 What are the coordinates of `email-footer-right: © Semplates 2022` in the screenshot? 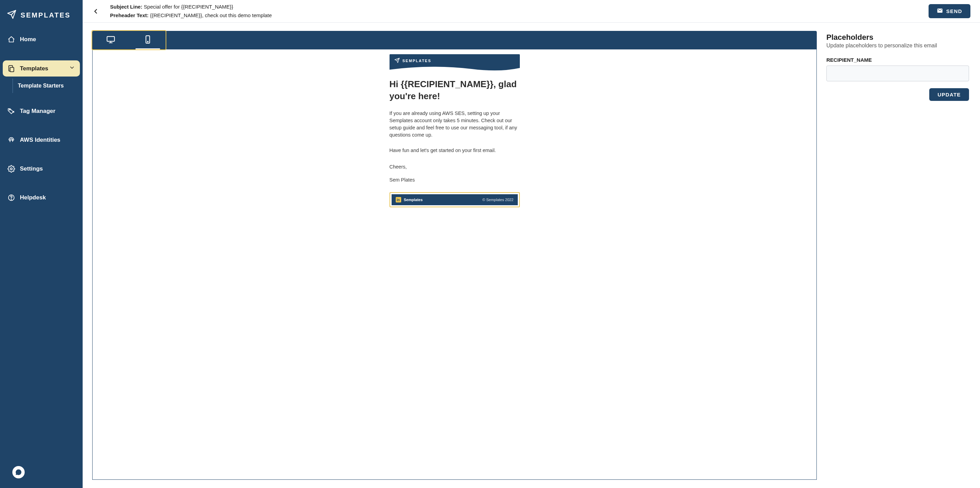 It's located at (498, 199).